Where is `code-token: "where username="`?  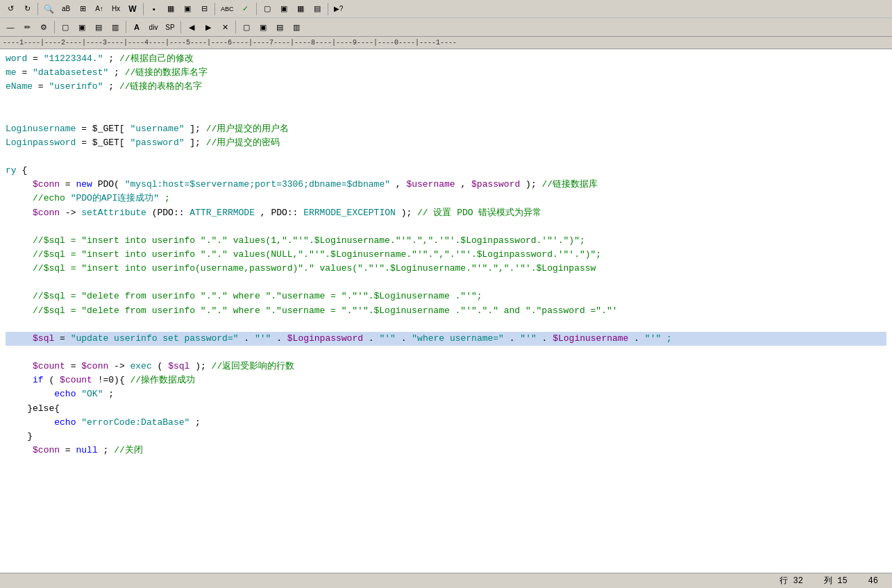
code-token: "where username=" is located at coordinates (458, 339).